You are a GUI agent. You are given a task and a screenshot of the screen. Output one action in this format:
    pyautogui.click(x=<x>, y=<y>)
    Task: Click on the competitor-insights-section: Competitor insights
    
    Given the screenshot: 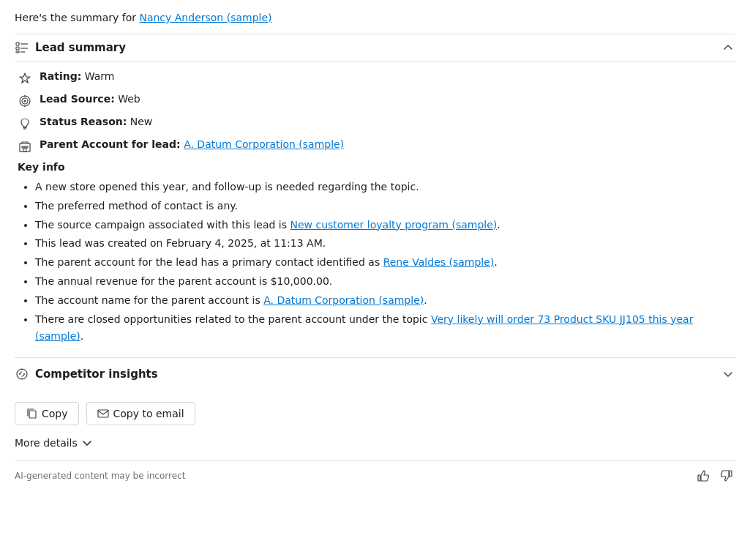 What is the action you would take?
    pyautogui.click(x=375, y=373)
    